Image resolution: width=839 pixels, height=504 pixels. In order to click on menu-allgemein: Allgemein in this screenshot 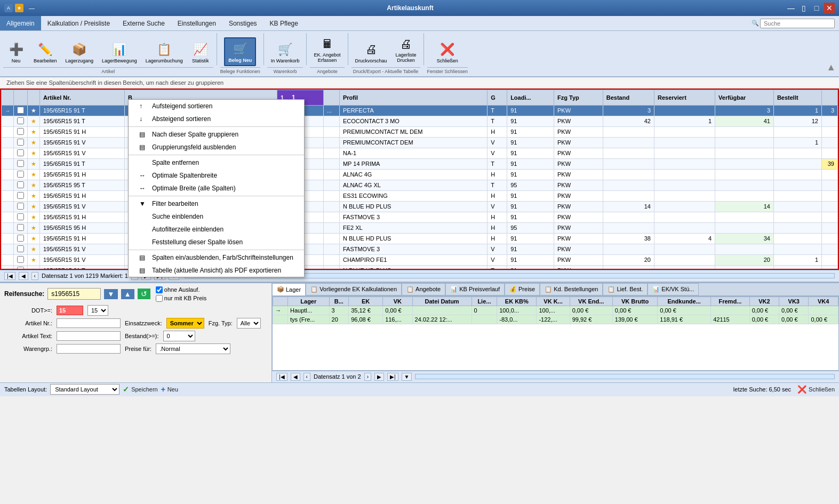, I will do `click(20, 23)`.